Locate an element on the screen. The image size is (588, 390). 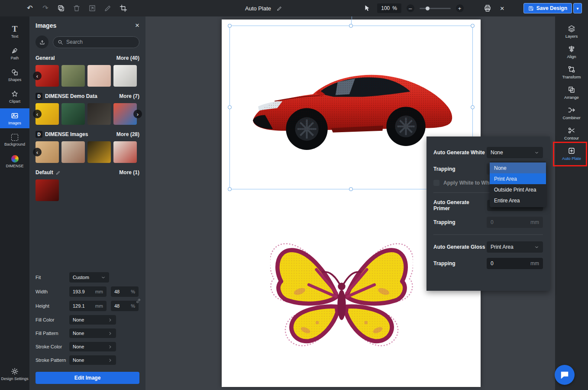
more-button: More (7) is located at coordinates (129, 96).